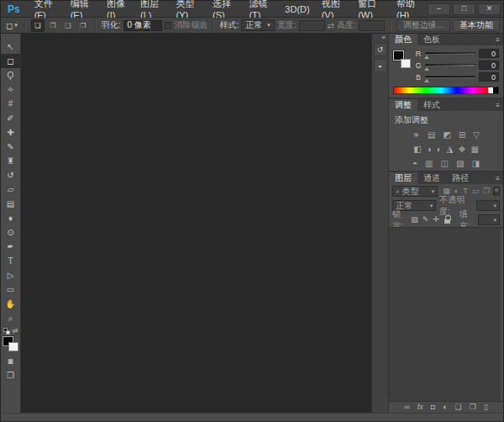 The width and height of the screenshot is (504, 422). Describe the element at coordinates (10, 47) in the screenshot. I see `move-tool: ↖` at that location.